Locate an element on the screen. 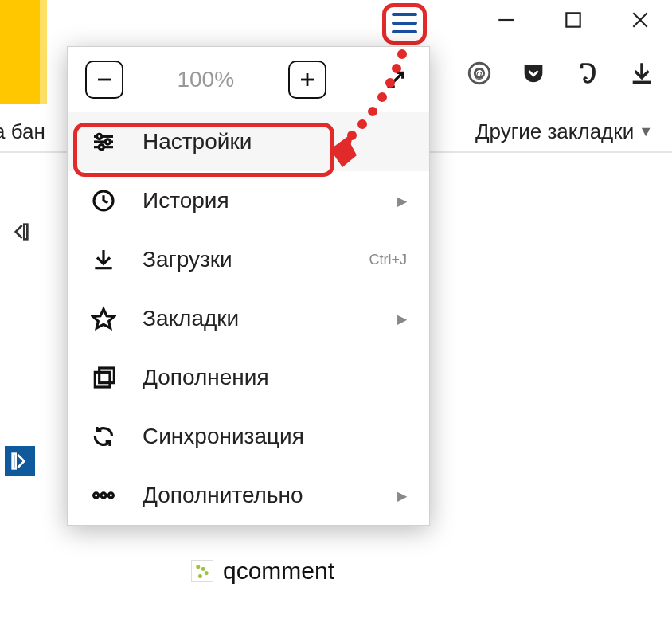 The height and width of the screenshot is (626, 672). more-icon is located at coordinates (104, 495).